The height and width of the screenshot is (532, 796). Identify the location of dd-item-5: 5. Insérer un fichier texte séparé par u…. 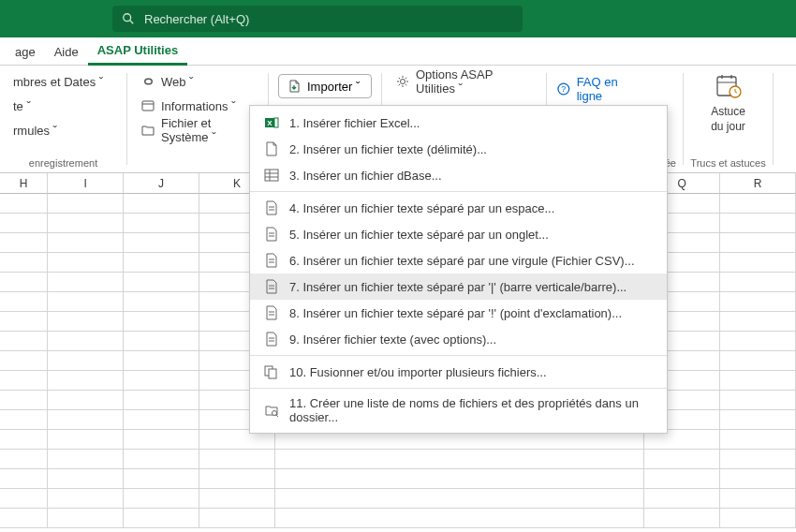
(459, 234).